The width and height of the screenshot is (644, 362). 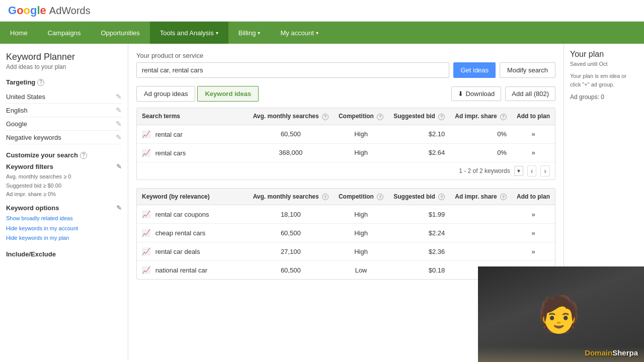 I want to click on ki-comp-cell: High, so click(x=361, y=251).